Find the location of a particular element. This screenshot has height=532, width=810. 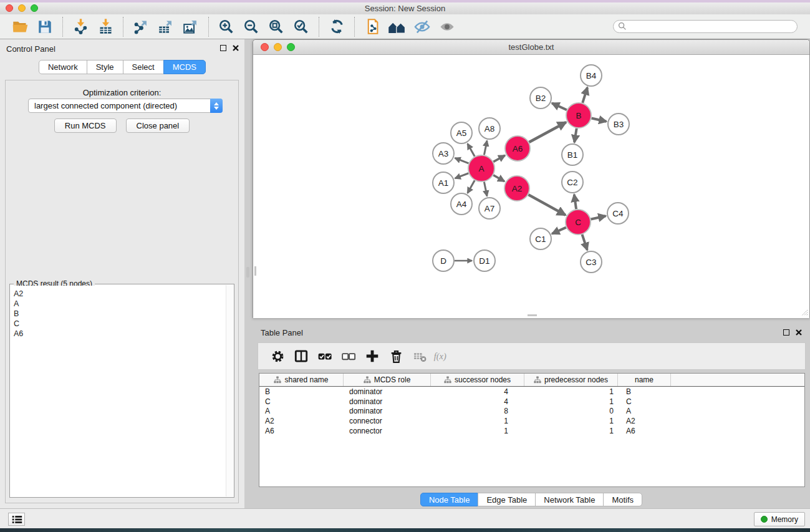

graph-node-C2: C2 is located at coordinates (572, 182).